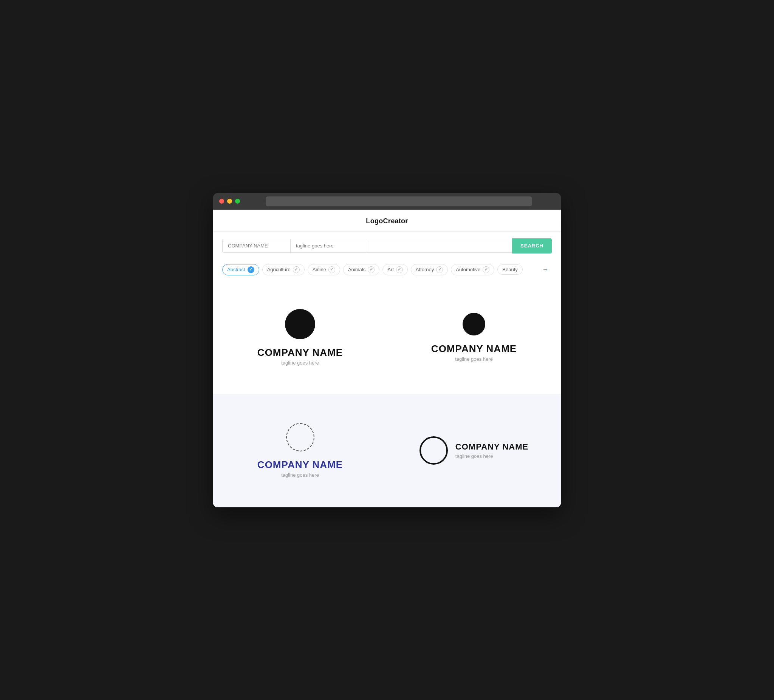 The height and width of the screenshot is (700, 774). I want to click on logo-2-icon, so click(474, 324).